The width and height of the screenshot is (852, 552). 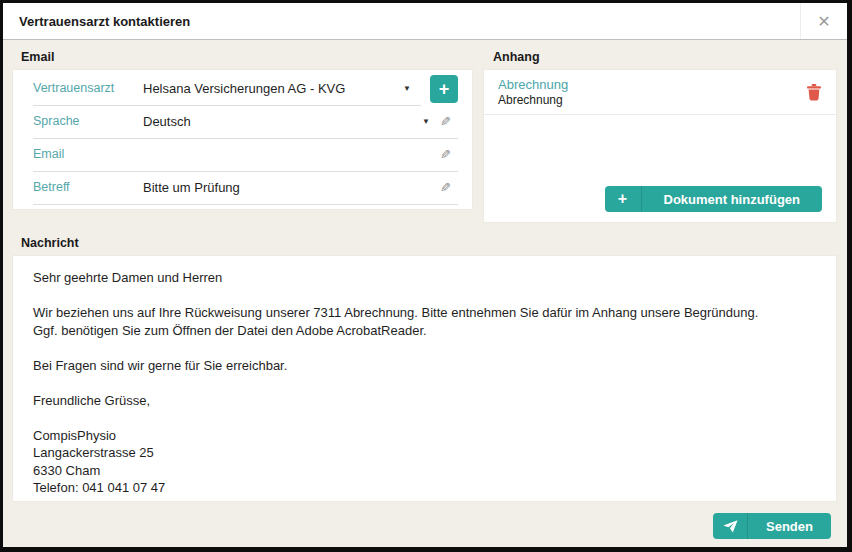 What do you see at coordinates (242, 140) in the screenshot?
I see `email-form-card: Vertrauensarzt Helsana Versicherungen AG…` at bounding box center [242, 140].